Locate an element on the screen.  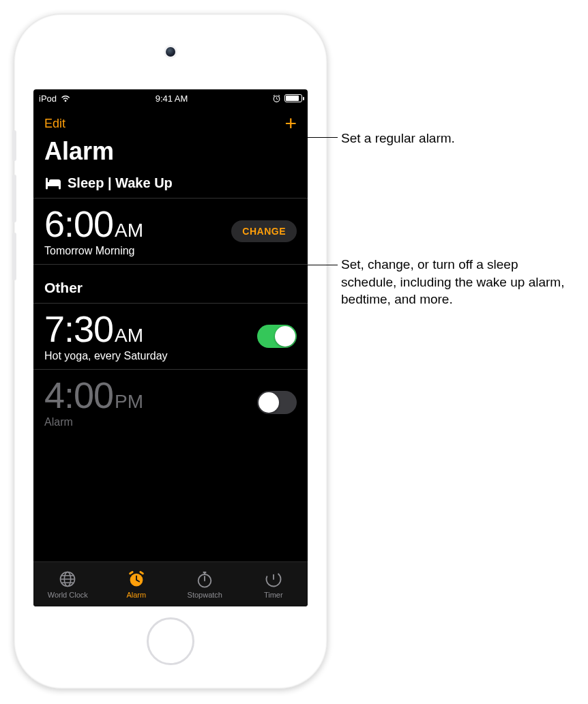
page-title: Alarm is located at coordinates (171, 155).